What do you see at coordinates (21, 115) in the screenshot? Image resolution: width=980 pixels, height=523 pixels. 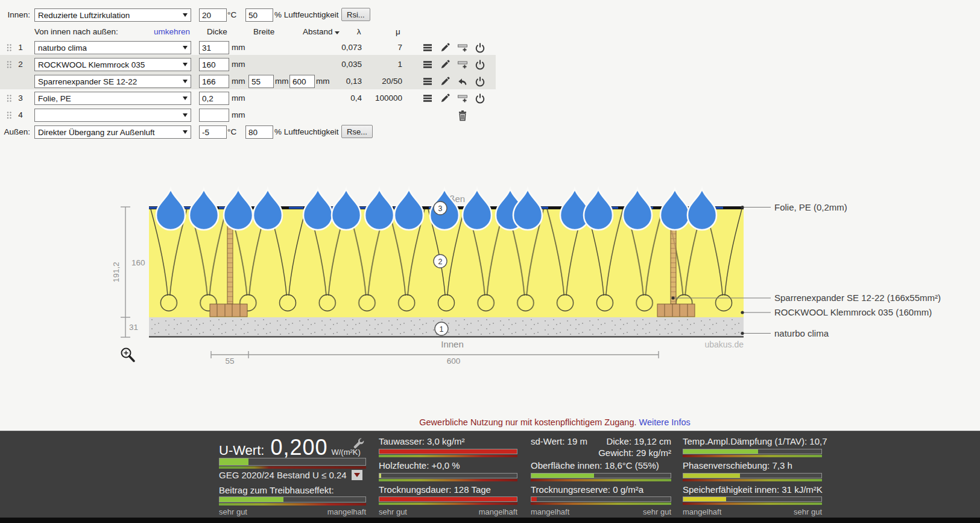 I see `layer-number: 4` at bounding box center [21, 115].